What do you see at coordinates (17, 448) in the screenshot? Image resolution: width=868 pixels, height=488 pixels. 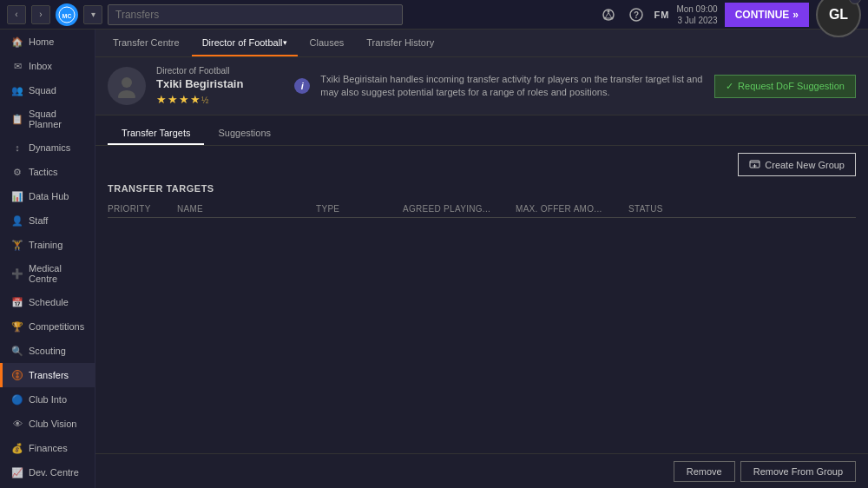 I see `finances-icon: 💰` at bounding box center [17, 448].